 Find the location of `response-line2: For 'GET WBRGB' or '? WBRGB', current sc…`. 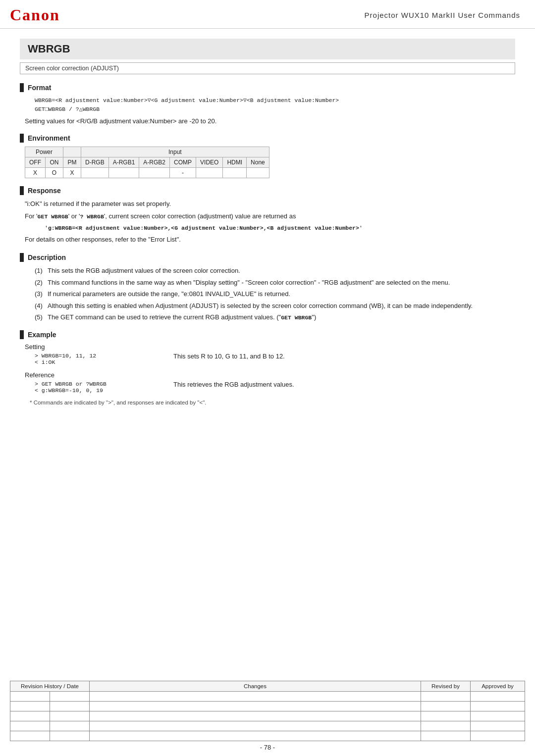

response-line2: For 'GET WBRGB' or '? WBRGB', current sc… is located at coordinates (270, 217).